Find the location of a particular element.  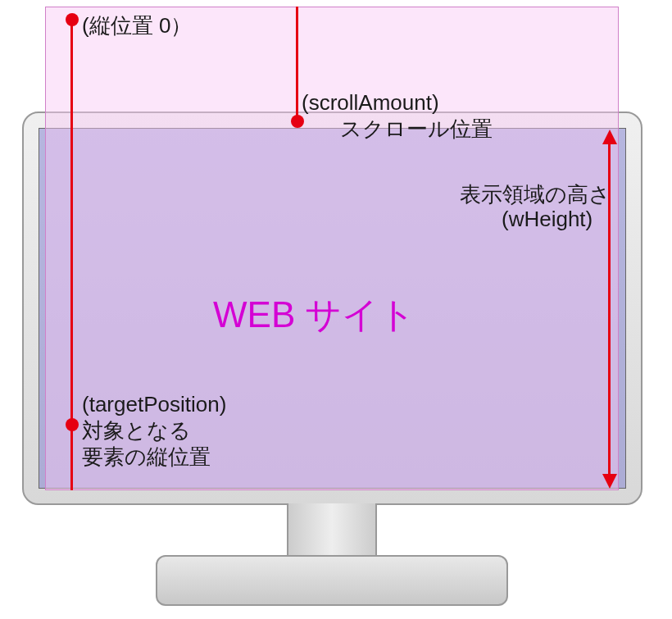

arrow-up-icon is located at coordinates (610, 137).